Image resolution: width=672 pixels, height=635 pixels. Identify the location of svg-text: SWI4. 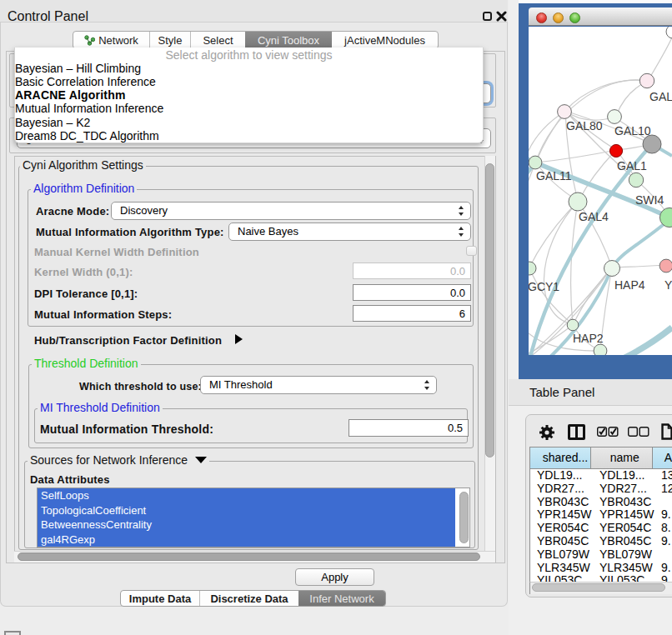
(649, 200).